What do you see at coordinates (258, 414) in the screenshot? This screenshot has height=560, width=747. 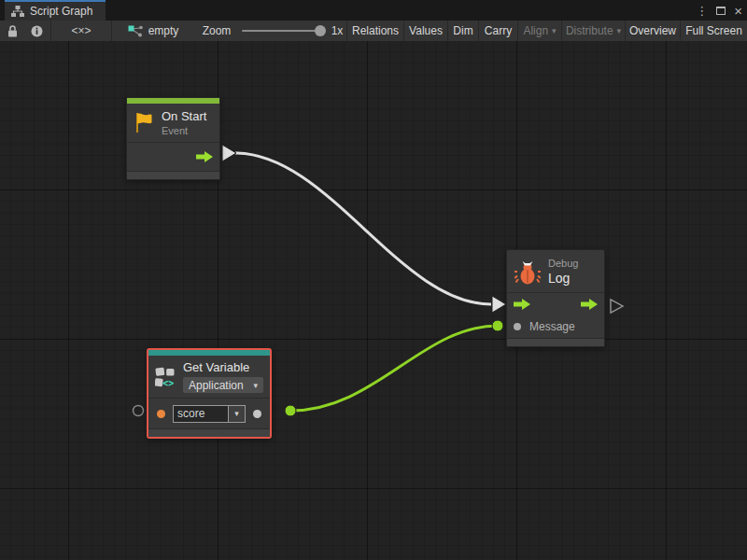 I see `value-output-port` at bounding box center [258, 414].